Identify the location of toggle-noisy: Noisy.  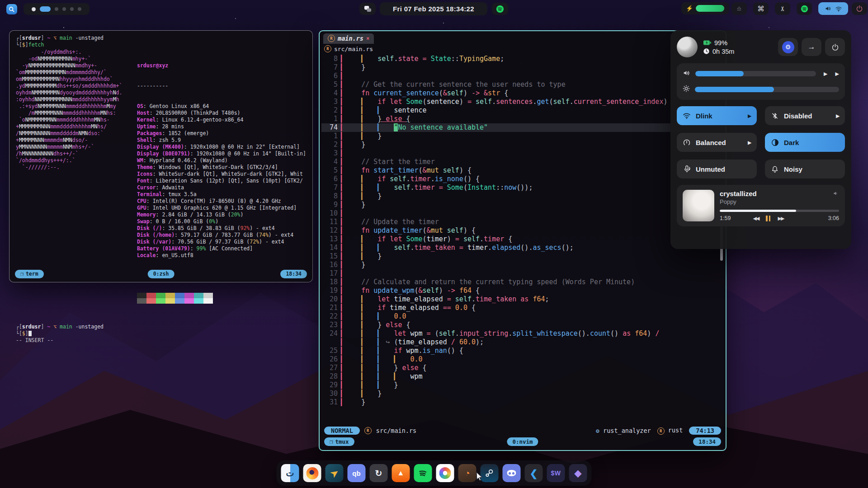
(805, 169).